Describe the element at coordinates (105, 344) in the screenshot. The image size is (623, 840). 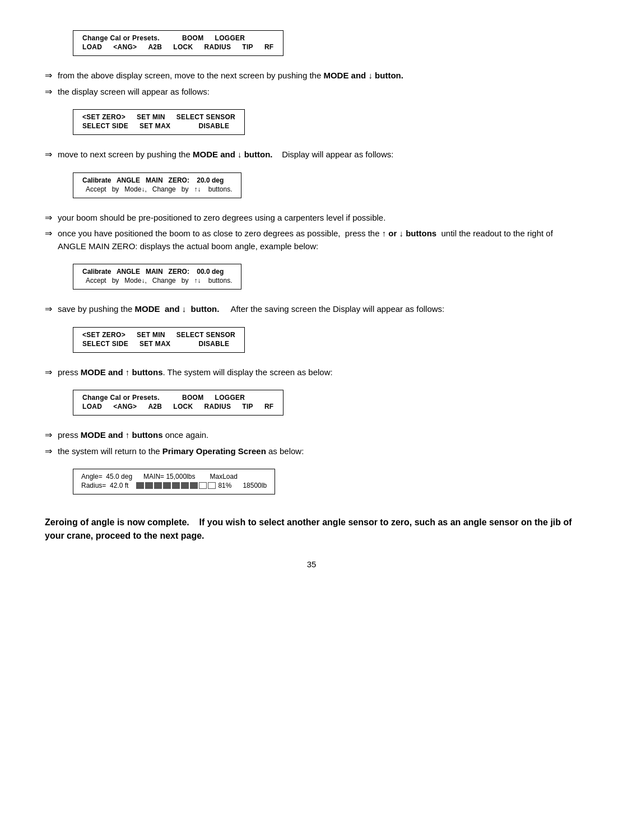
I see `s5-r2-c1: SELECT SIDE` at that location.